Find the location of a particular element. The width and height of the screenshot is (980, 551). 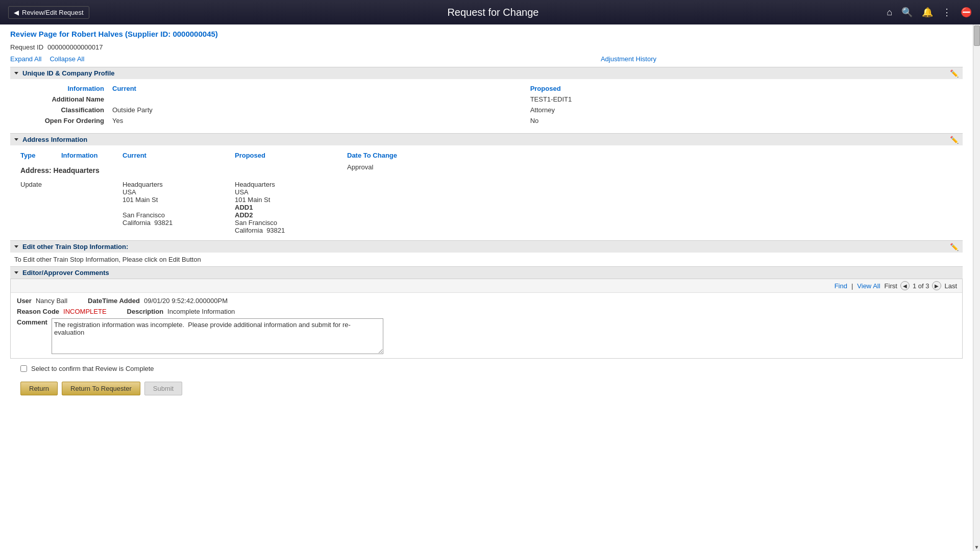

unique-id-section: Unique ID & Company Profile ✏️ Informati… is located at coordinates (486, 100).